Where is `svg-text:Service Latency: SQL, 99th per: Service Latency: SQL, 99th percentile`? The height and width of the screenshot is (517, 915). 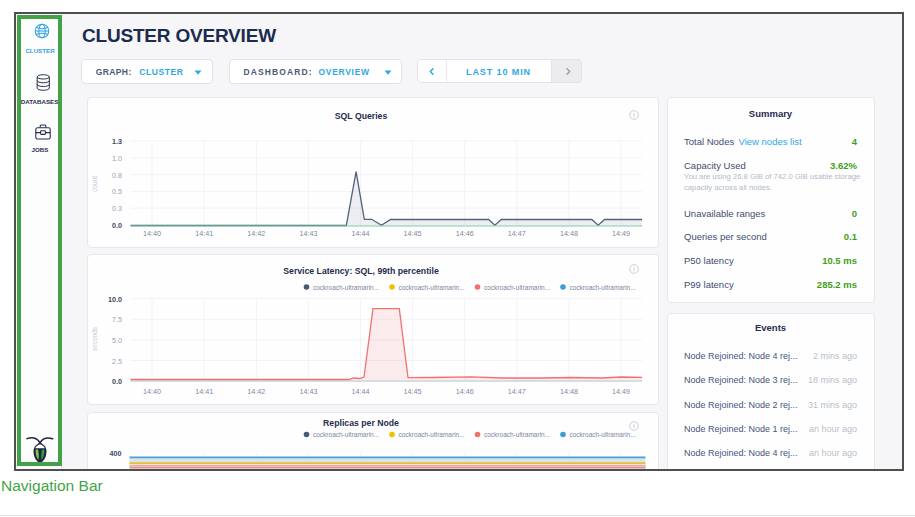
svg-text:Service Latency: SQL, 99th per: Service Latency: SQL, 99th percentile is located at coordinates (361, 271).